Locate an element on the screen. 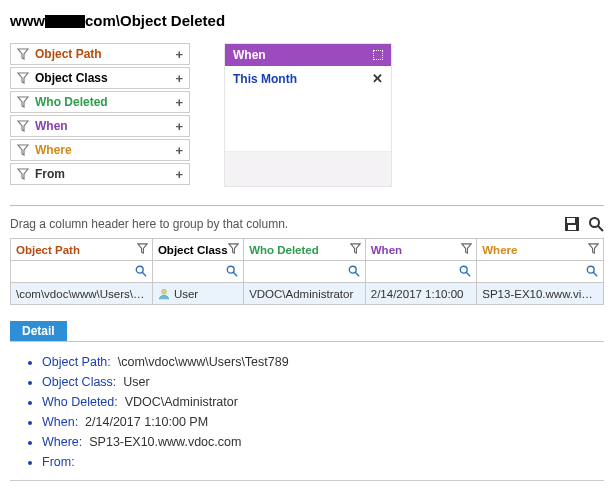  detail-value: \com\vdoc\www\Users\Test789 is located at coordinates (204, 362).